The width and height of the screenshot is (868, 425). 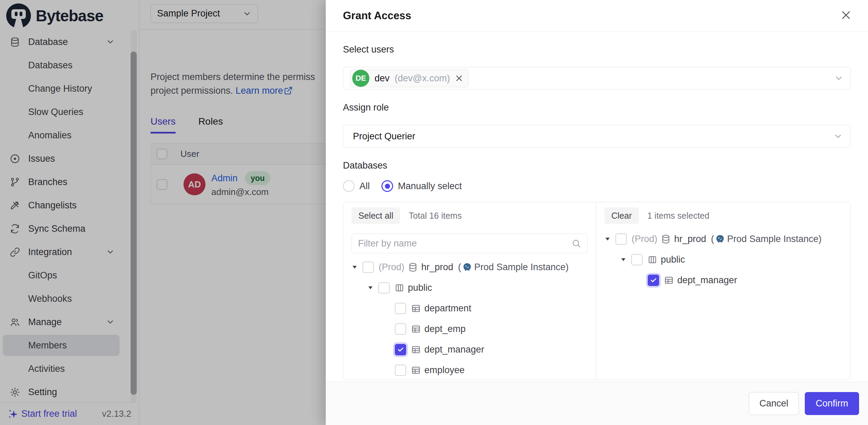 What do you see at coordinates (435, 216) in the screenshot?
I see `total-items-text: Total 16 items` at bounding box center [435, 216].